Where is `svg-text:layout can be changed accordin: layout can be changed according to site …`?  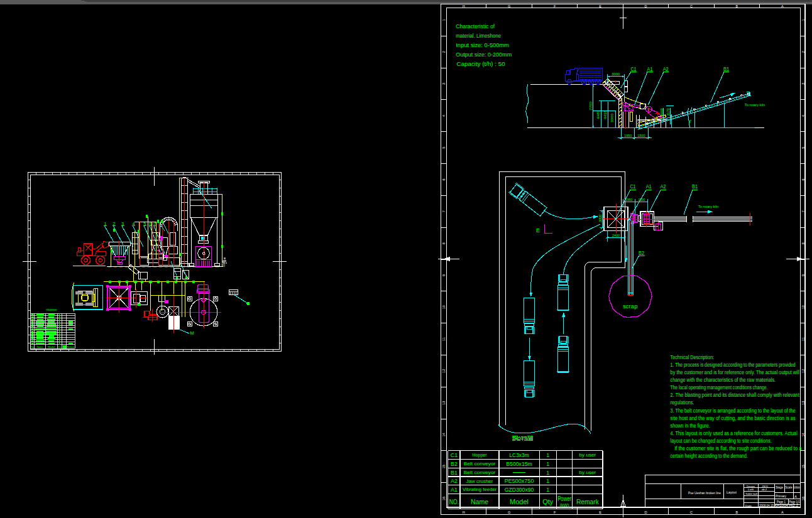
svg-text:layout can be changed accordin: layout can be changed according to site … is located at coordinates (721, 441).